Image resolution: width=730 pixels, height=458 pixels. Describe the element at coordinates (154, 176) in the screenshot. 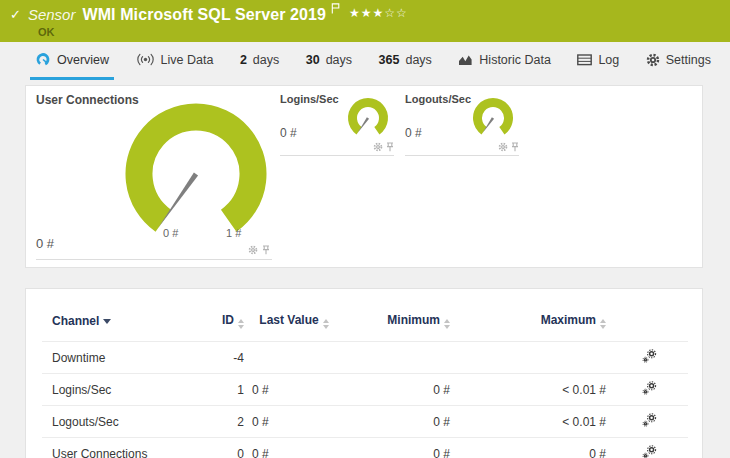

I see `primary-gauge-block: User Connections 0 # 1 # 0 #` at that location.